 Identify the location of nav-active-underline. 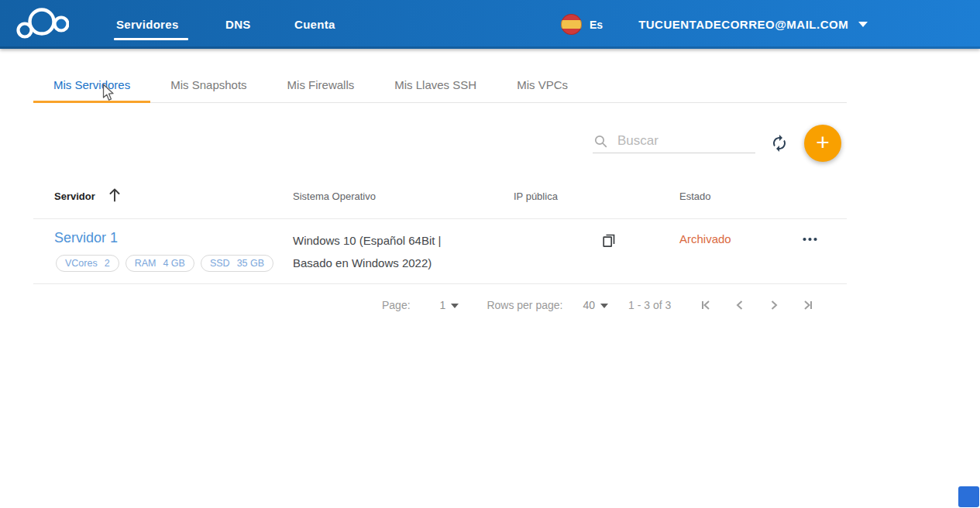
(151, 39).